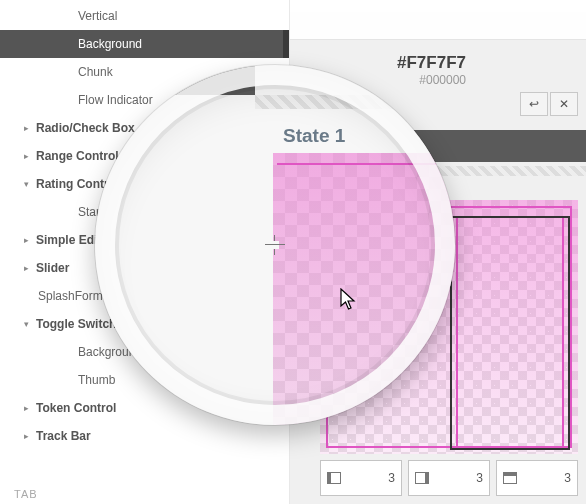 The height and width of the screenshot is (504, 586). Describe the element at coordinates (78, 156) in the screenshot. I see `tree-item-label: Range Control` at that location.